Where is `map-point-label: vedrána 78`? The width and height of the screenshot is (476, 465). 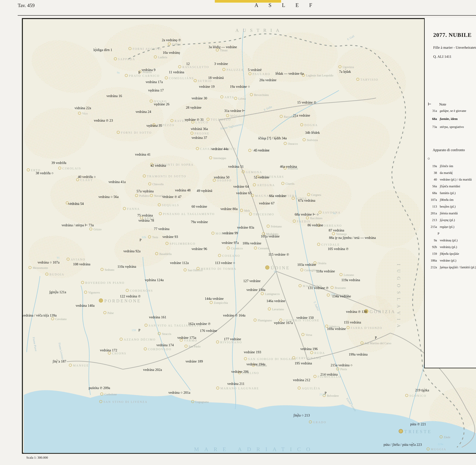 map-point-label: vedrána 78 is located at coordinates (146, 220).